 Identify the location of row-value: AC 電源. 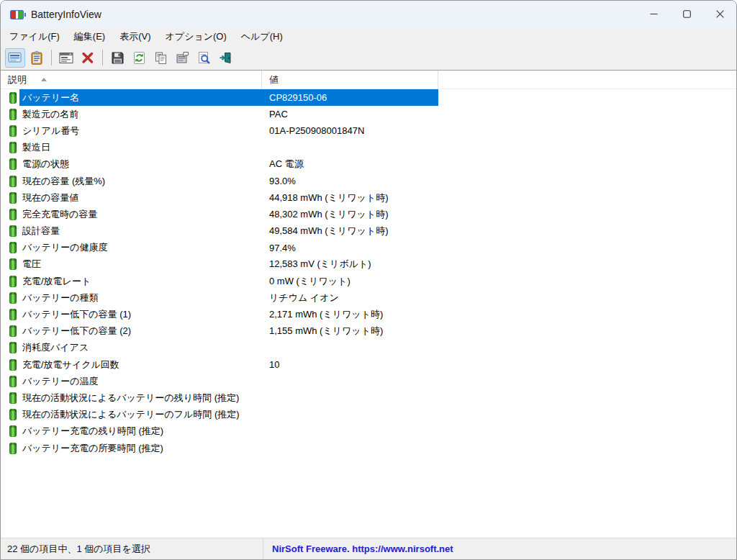
(350, 164).